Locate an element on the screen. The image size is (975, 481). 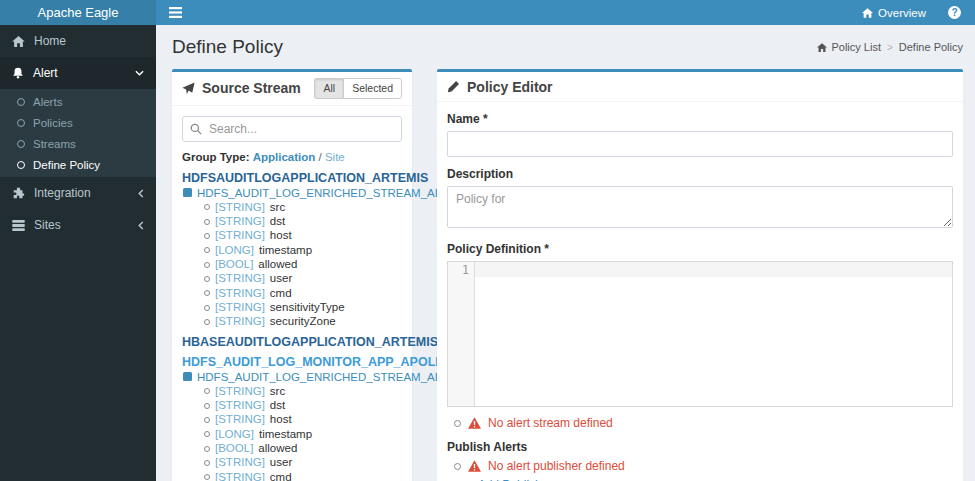
stream-search is located at coordinates (292, 129).